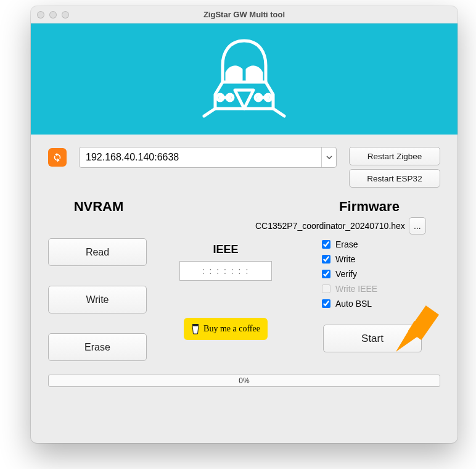 This screenshot has width=476, height=469. What do you see at coordinates (372, 338) in the screenshot?
I see `start-button: Start` at bounding box center [372, 338].